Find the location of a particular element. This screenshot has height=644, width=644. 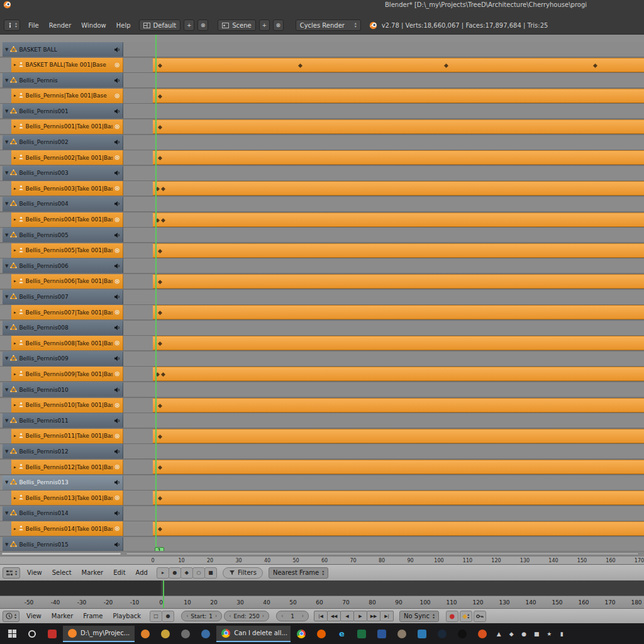

action-channel: ▸ Bellis_Pernnis012|Take 001|Base ⊗ is located at coordinates (67, 467).